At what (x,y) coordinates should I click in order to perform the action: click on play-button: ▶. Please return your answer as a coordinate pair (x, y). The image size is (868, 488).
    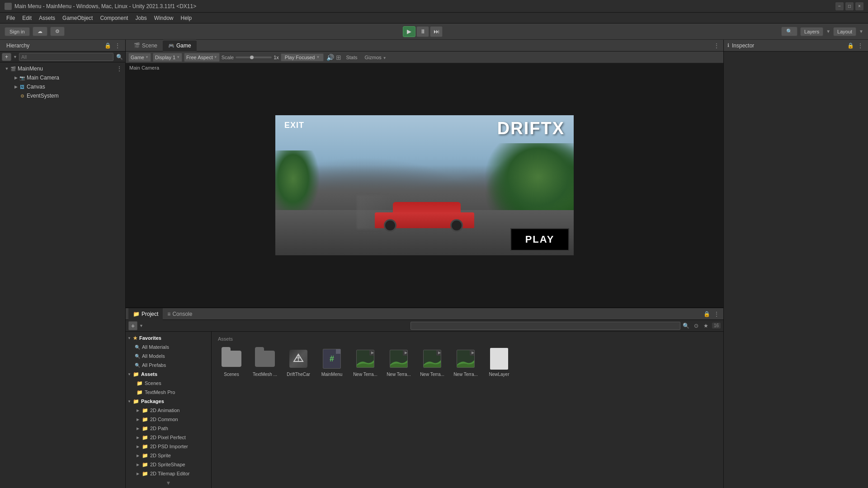
    Looking at the image, I should click on (409, 32).